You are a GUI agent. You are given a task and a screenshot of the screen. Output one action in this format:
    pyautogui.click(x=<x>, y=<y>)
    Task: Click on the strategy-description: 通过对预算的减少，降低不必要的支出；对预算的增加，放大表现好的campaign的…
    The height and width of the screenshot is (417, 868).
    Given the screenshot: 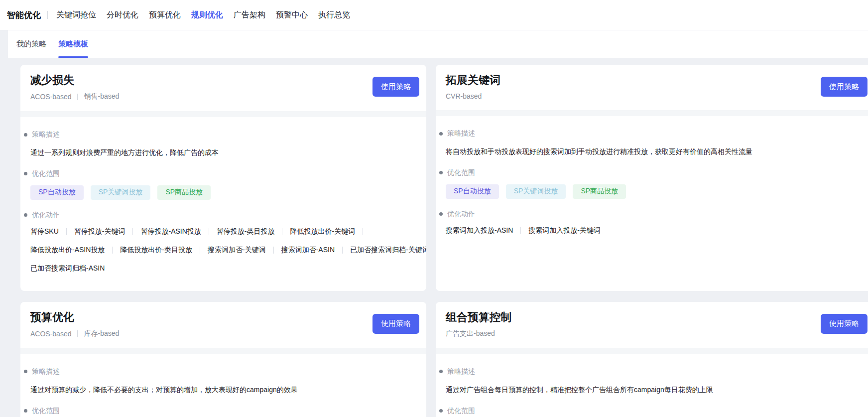 What is the action you would take?
    pyautogui.click(x=223, y=390)
    